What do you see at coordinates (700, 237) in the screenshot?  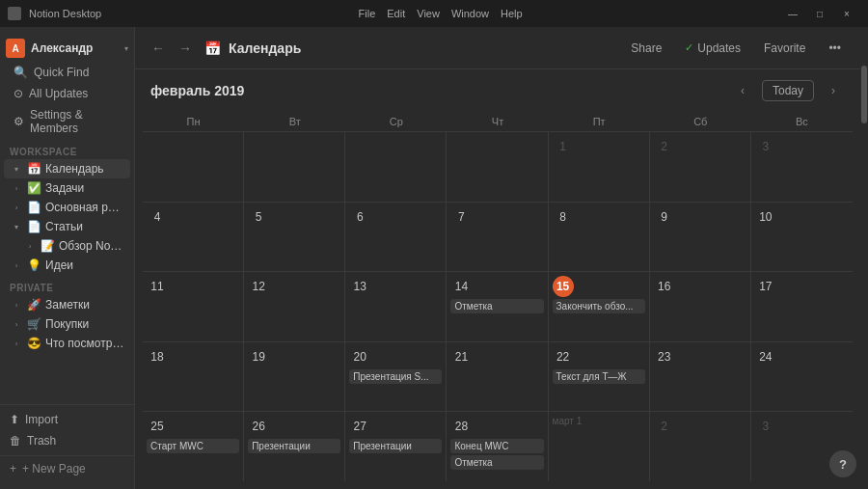 I see `calendar-cell-1-5: 9` at bounding box center [700, 237].